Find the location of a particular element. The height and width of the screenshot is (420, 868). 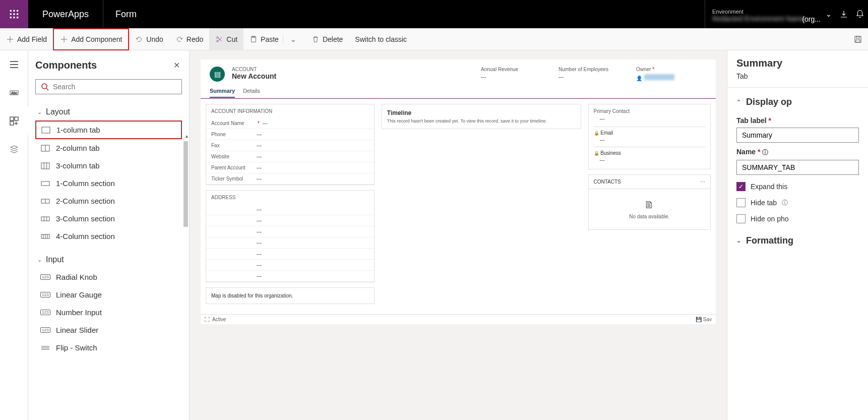

delete-button: Delete is located at coordinates (327, 39).